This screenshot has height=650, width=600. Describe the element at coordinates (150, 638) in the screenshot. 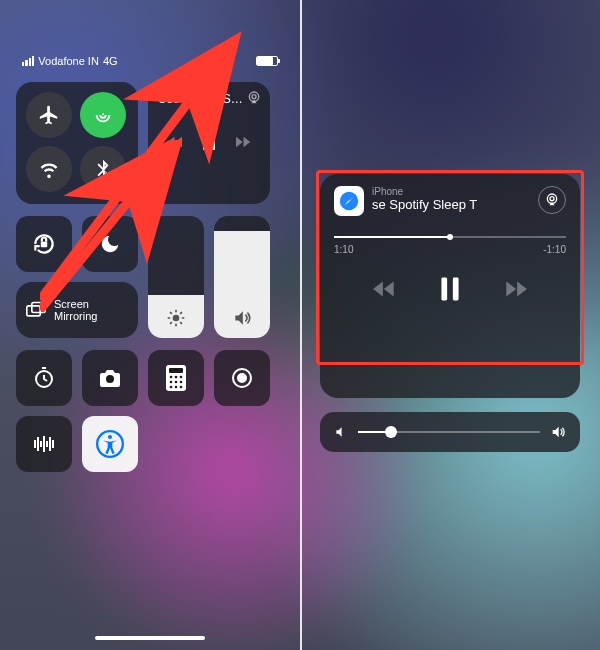

I see `home-indicator` at that location.